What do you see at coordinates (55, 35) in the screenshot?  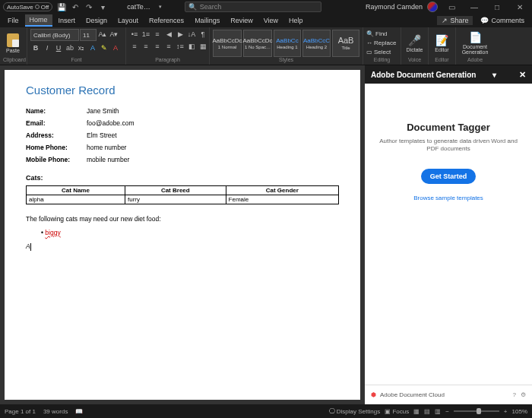 I see `font-name-select: Calibri (Body)` at bounding box center [55, 35].